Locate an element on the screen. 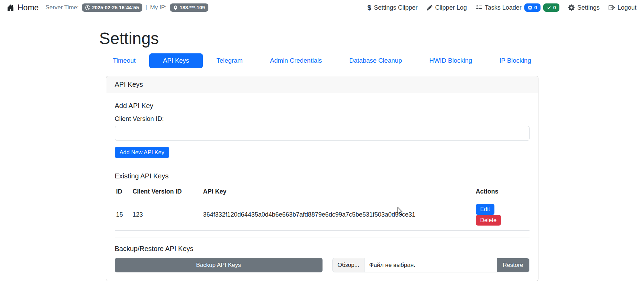  nav-logout-label: Logout is located at coordinates (627, 8).